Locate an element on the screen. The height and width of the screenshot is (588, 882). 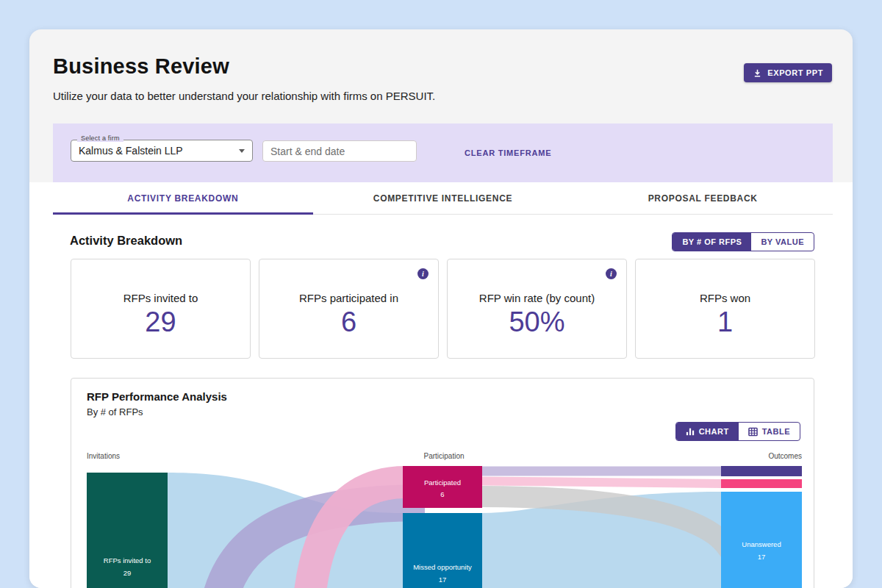
tab-competitive-intelligence: COMPETITIVE INTELLIGENCE is located at coordinates (443, 198).